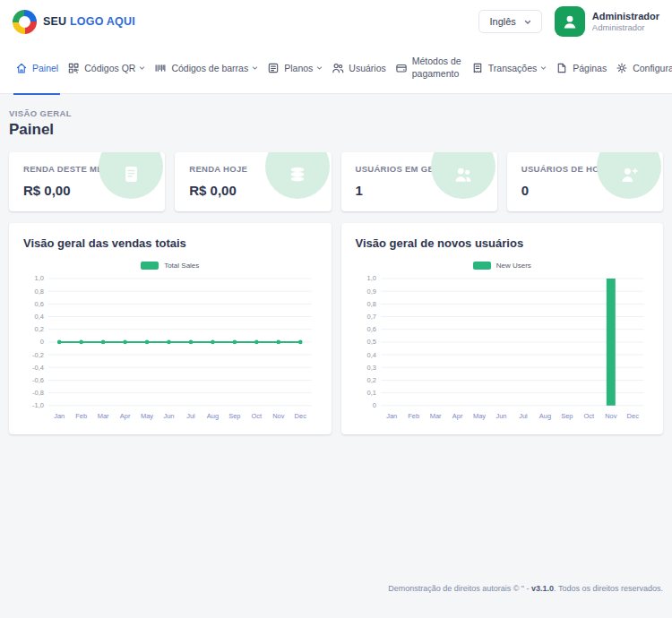 This screenshot has width=672, height=618. What do you see at coordinates (336, 182) in the screenshot?
I see `stats-row: RENDA DESTE MÊS R$ 0,00 RENDA HOJE R$ 0,…` at bounding box center [336, 182].